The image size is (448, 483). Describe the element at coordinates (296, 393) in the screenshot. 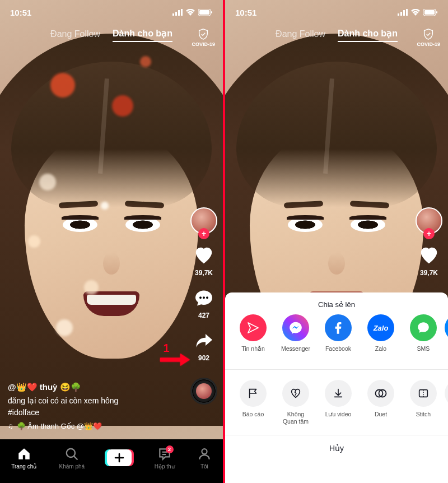

I see `broken-heart-icon` at that location.